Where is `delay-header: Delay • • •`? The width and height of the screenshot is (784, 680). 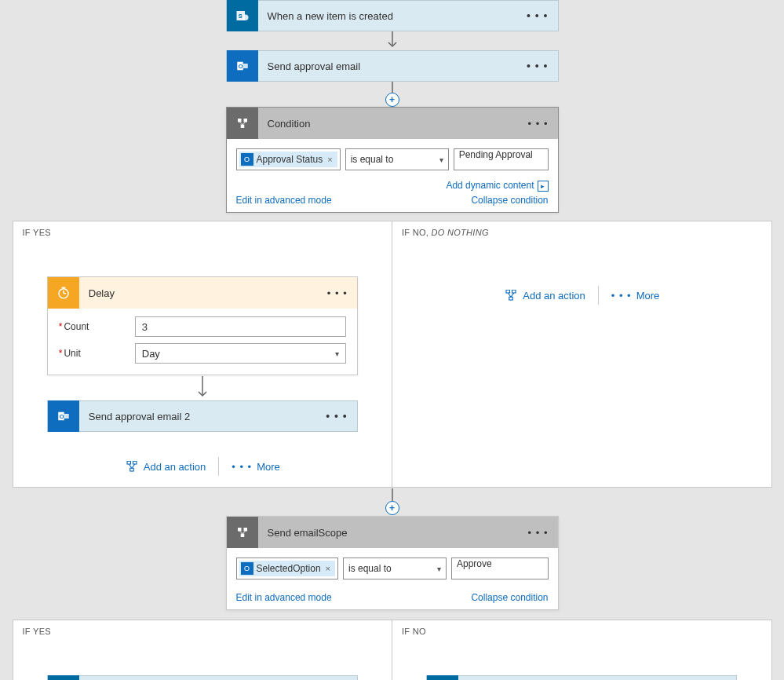 delay-header: Delay • • • is located at coordinates (202, 293).